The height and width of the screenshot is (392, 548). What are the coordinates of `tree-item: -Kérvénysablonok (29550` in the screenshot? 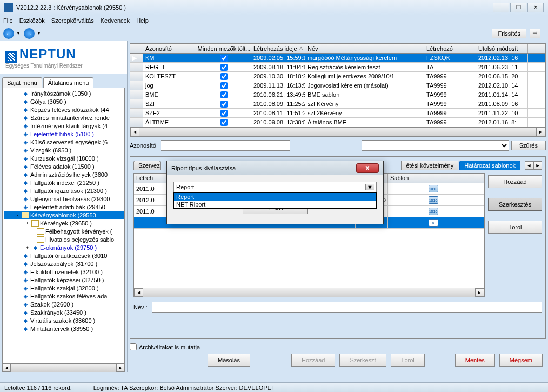 It's located at (64, 215).